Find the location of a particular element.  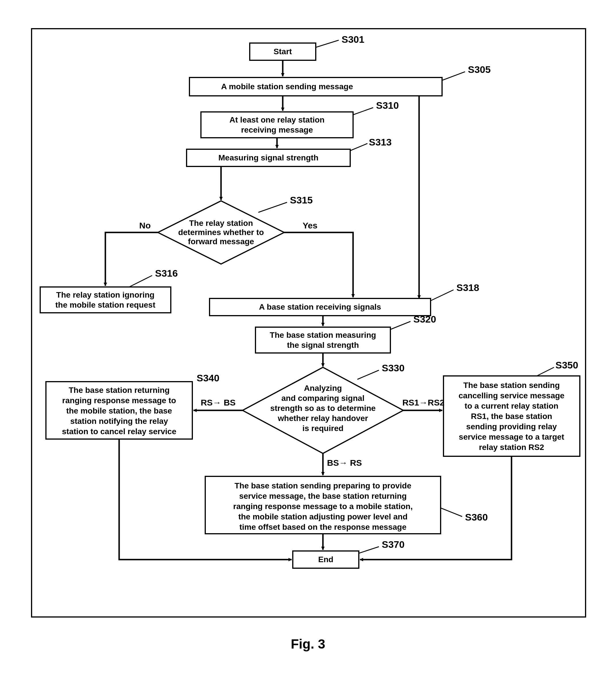

node-s330: Analyzing and comparing signal strength … is located at coordinates (324, 408).